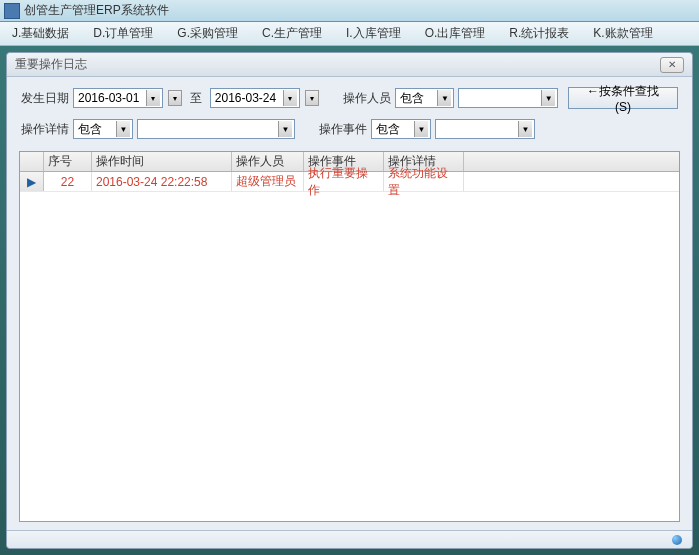 The height and width of the screenshot is (555, 699). Describe the element at coordinates (162, 162) in the screenshot. I see `col-header-time: 操作时间` at that location.